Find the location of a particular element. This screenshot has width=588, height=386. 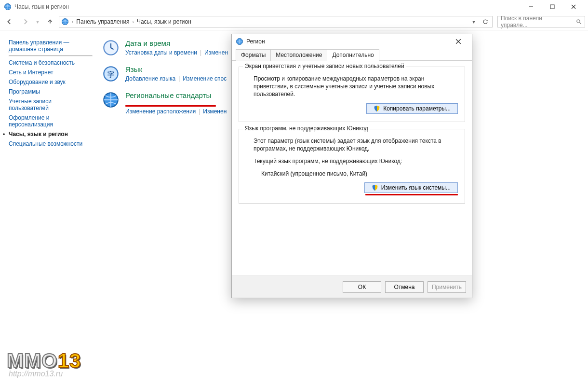

category-title-region: Региональные стандарты is located at coordinates (176, 96).